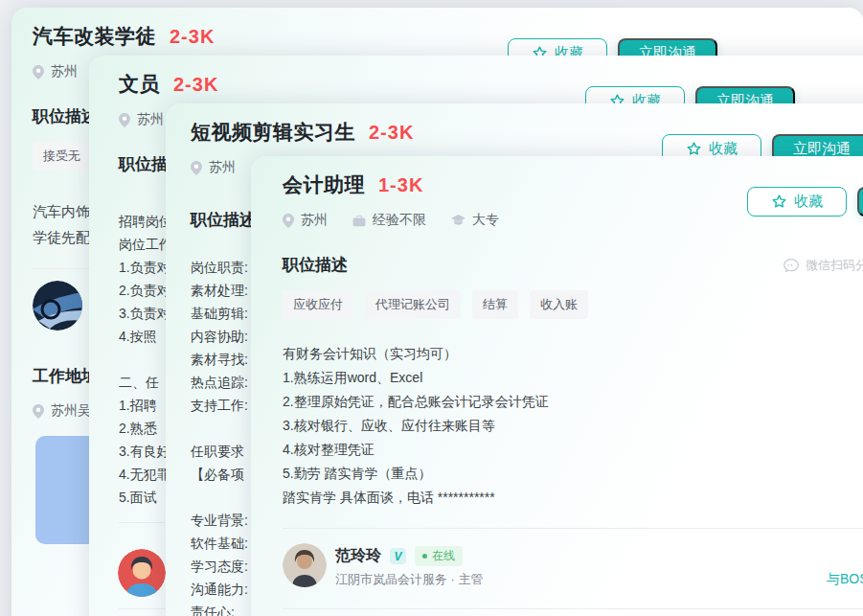  What do you see at coordinates (219, 436) in the screenshot?
I see `job-description-text: 岗位职责: 素材处理: 基础剪辑: 内容协助: 素材寻找: 热点追踪: 支持工作…` at bounding box center [219, 436].